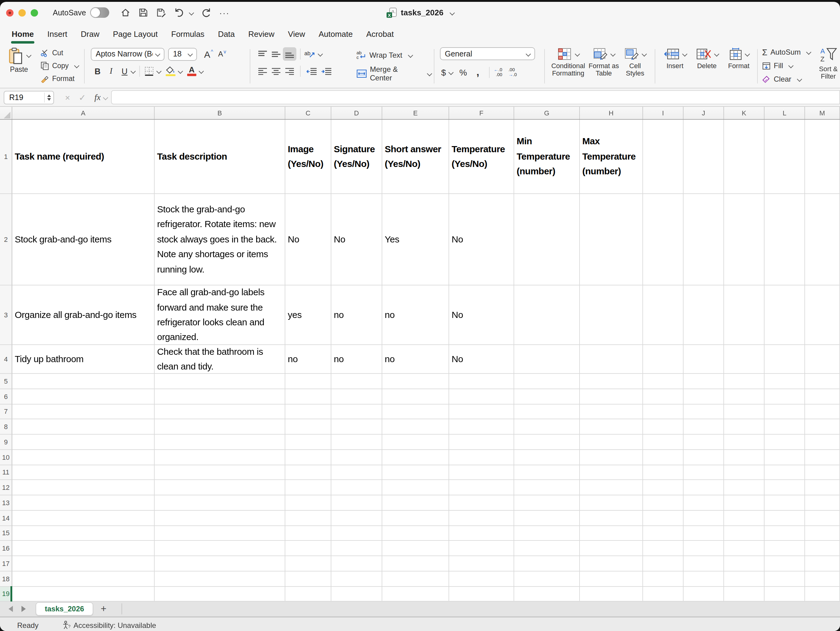  Describe the element at coordinates (782, 79) in the screenshot. I see `clear-button: Clear` at that location.